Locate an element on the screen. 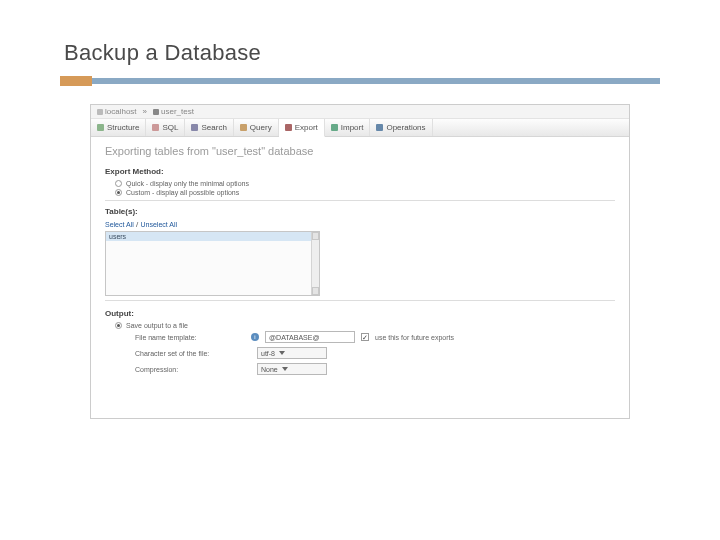 The image size is (720, 540). export-icon is located at coordinates (288, 128).